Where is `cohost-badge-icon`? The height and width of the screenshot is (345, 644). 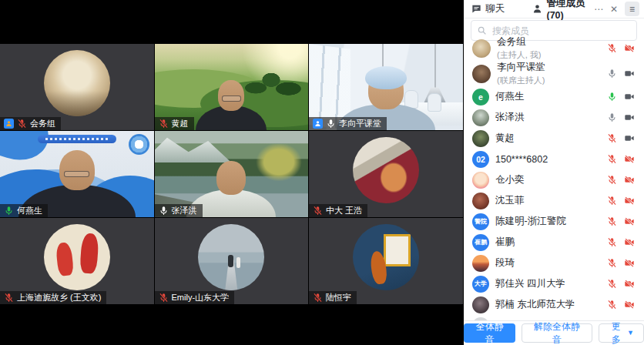
cohost-badge-icon is located at coordinates (317, 123).